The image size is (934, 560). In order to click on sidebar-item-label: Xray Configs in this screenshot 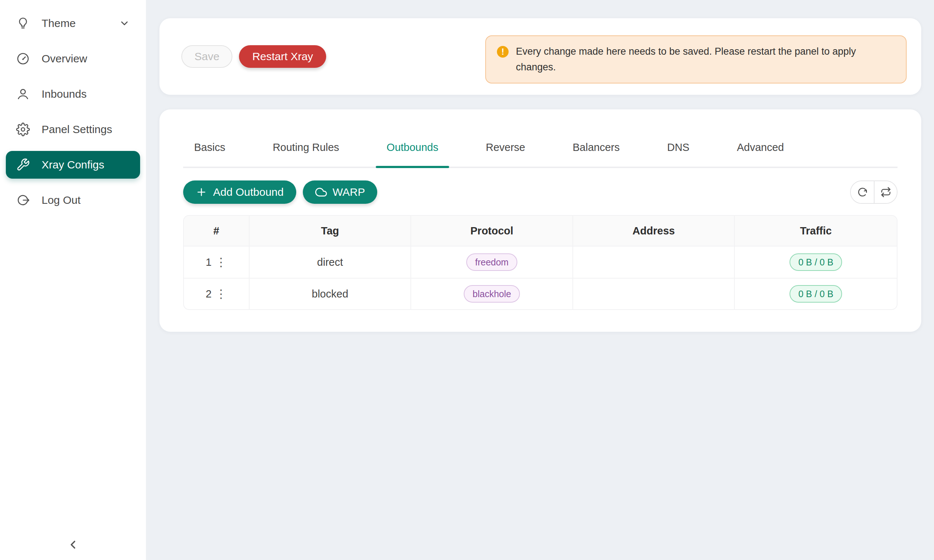, I will do `click(73, 165)`.